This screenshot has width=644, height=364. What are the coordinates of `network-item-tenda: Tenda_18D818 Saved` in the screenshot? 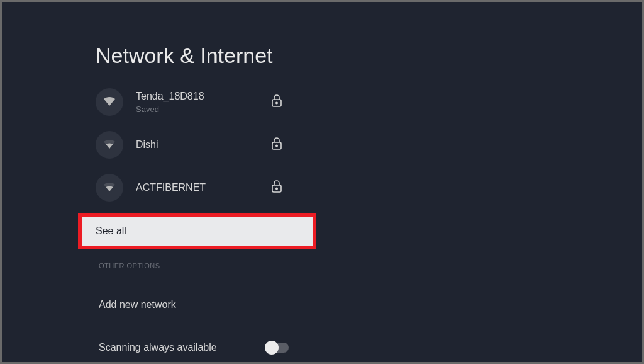 It's located at (192, 102).